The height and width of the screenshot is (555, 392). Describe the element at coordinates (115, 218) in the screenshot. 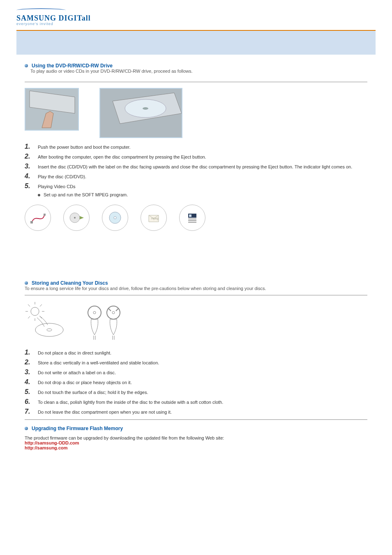

I see `icon-disc` at that location.